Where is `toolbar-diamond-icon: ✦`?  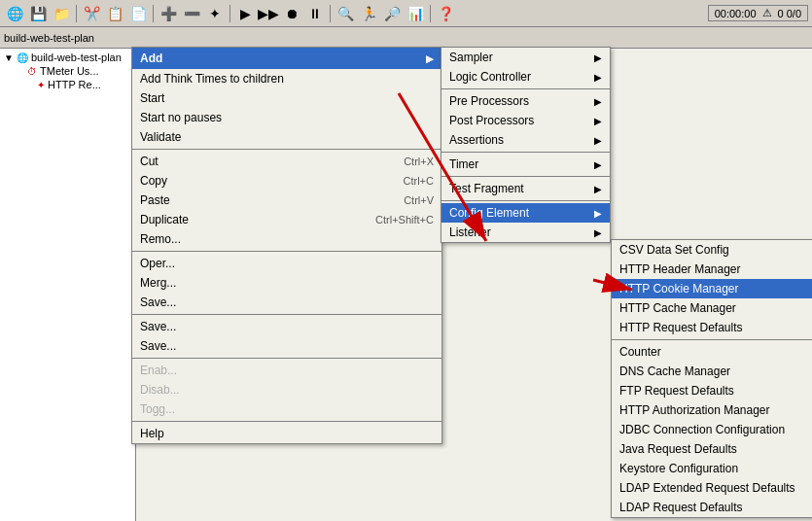
toolbar-diamond-icon: ✦ is located at coordinates (215, 14).